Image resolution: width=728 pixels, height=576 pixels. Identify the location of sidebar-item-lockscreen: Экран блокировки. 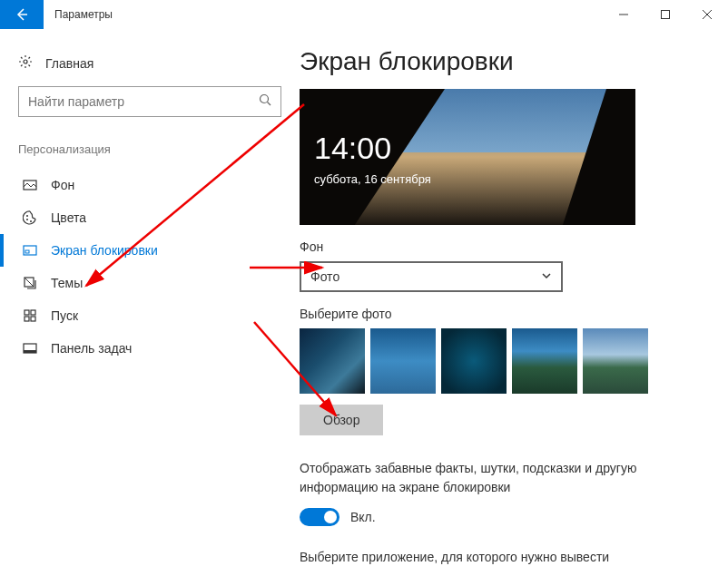
(150, 250).